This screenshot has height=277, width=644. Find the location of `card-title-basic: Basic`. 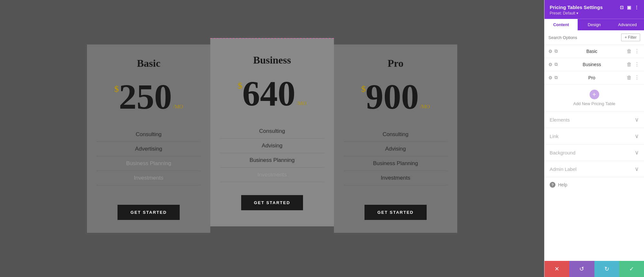

card-title-basic: Basic is located at coordinates (149, 63).